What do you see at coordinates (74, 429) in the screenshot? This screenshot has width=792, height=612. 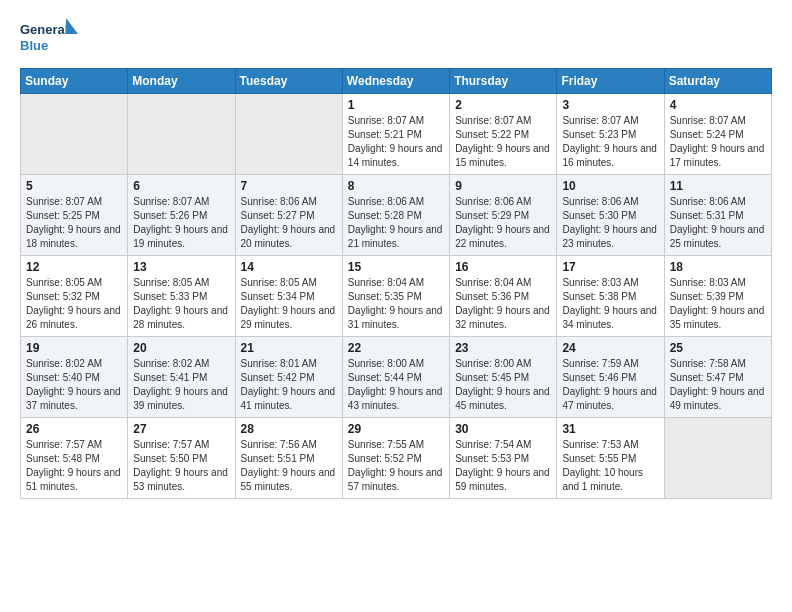 I see `day-number: 26` at bounding box center [74, 429].